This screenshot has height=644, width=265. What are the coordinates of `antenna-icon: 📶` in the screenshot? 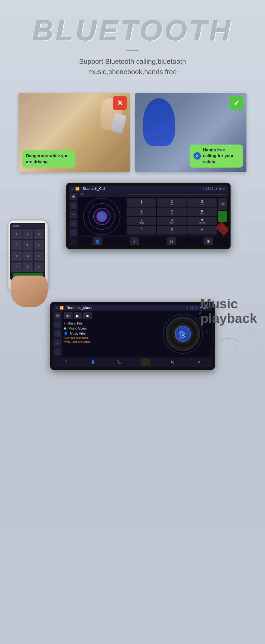 It's located at (77, 188).